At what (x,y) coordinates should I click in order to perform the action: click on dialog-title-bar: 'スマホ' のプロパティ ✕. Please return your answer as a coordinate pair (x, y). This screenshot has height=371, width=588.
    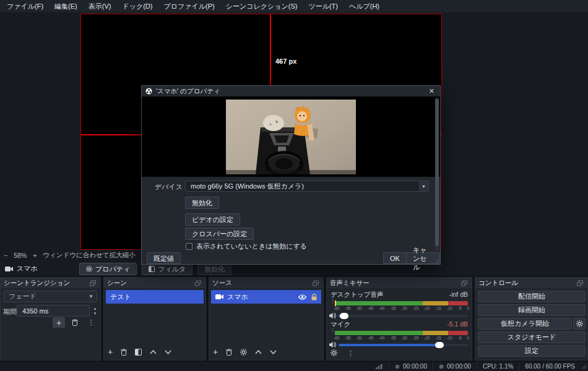
    Looking at the image, I should click on (291, 92).